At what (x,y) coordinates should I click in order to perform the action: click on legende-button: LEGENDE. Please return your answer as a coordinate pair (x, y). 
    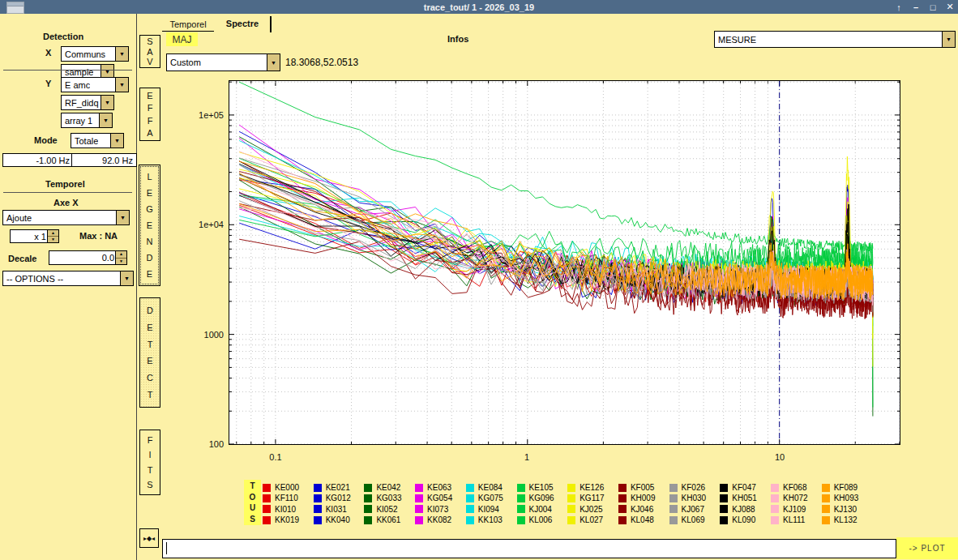
    Looking at the image, I should click on (149, 225).